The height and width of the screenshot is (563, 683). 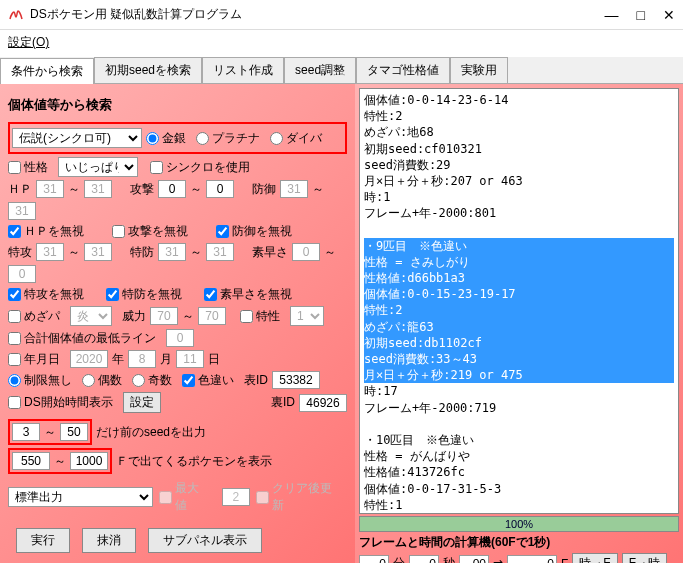 What do you see at coordinates (14, 168) in the screenshot?
I see `nature-check` at bounding box center [14, 168].